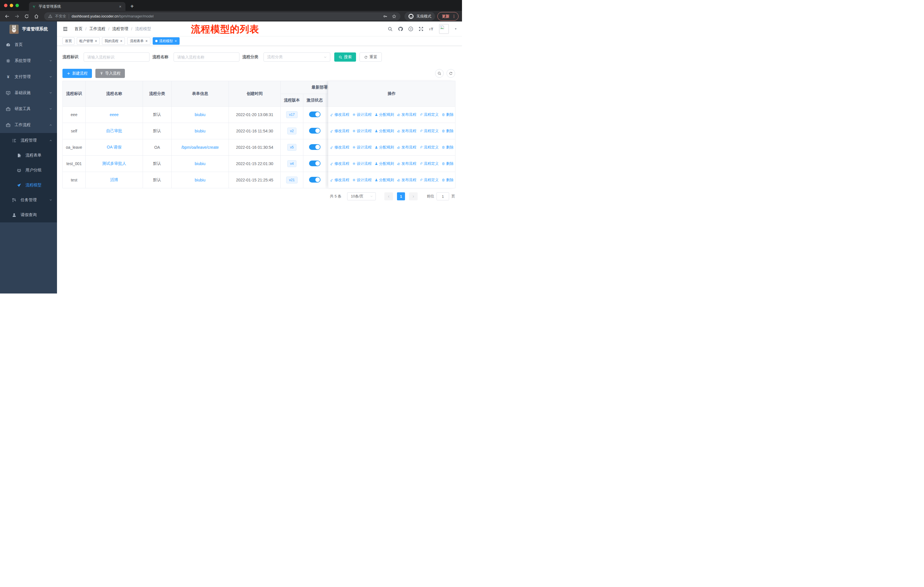 The image size is (924, 587). I want to click on hamburger-icon, so click(65, 29).